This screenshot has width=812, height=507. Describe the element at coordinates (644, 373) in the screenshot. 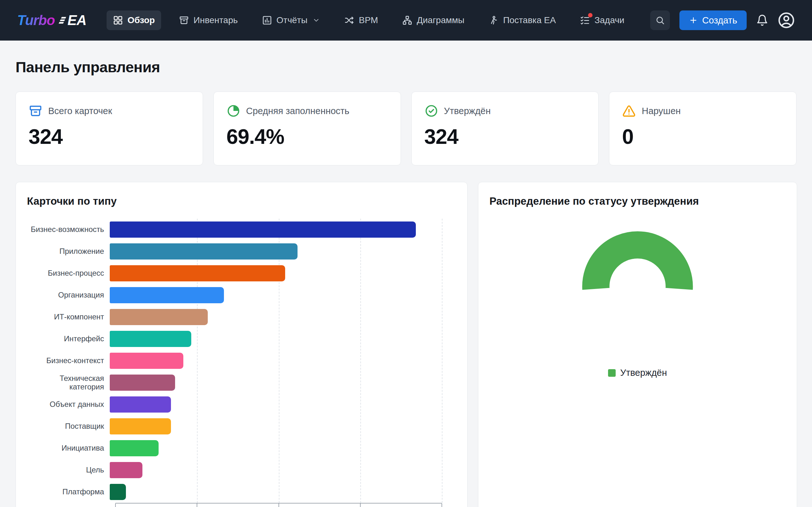

I see `legend-label: Утверждён` at that location.